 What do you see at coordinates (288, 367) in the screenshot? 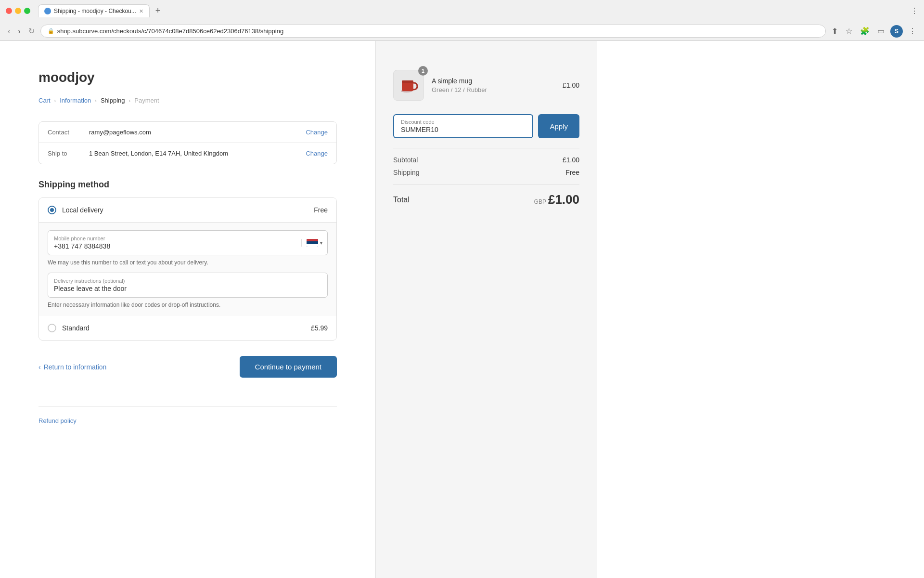
I see `continue-to-payment-button: Continue to payment` at bounding box center [288, 367].